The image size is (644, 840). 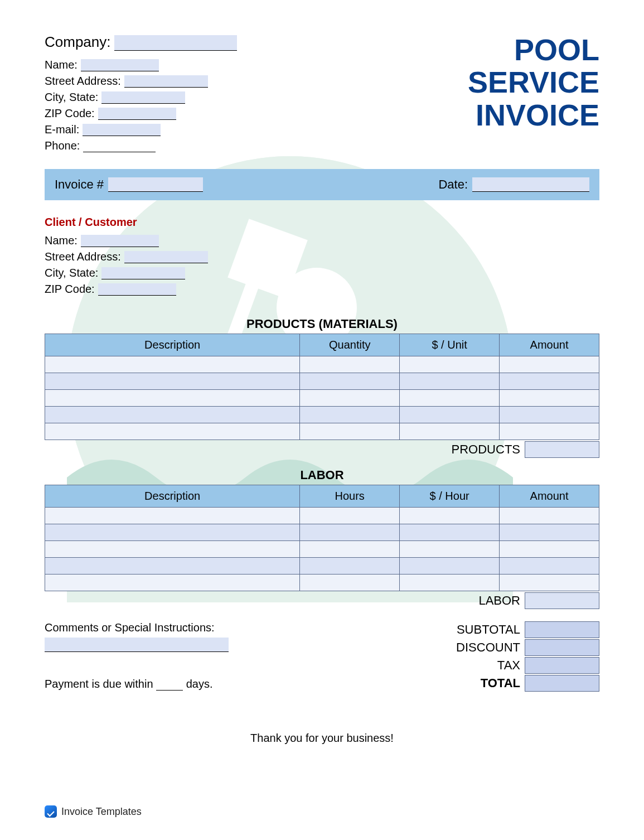 What do you see at coordinates (562, 683) in the screenshot?
I see `total-value` at bounding box center [562, 683].